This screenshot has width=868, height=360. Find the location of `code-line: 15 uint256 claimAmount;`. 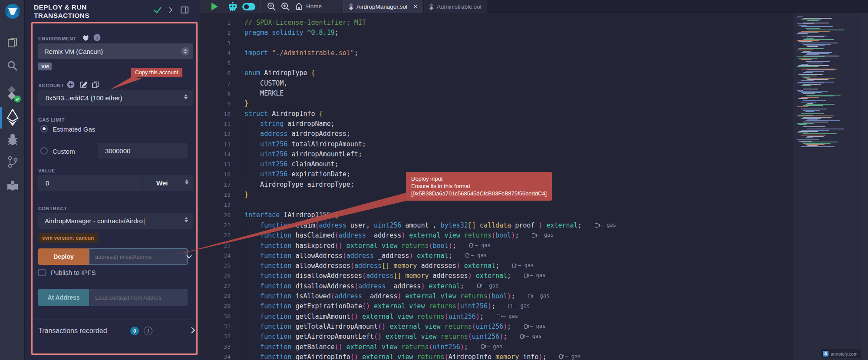

code-line: 15 uint256 claimAmount; is located at coordinates (534, 164).